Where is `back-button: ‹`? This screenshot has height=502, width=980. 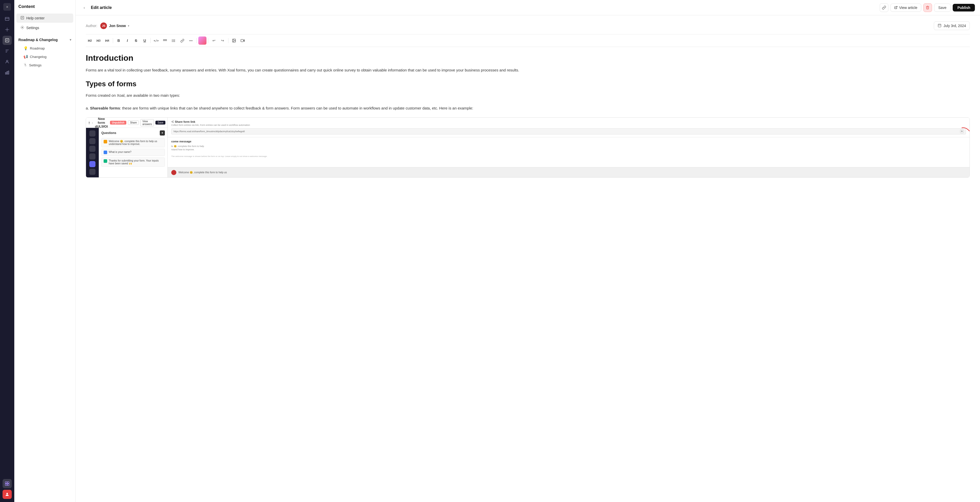 back-button: ‹ is located at coordinates (84, 8).